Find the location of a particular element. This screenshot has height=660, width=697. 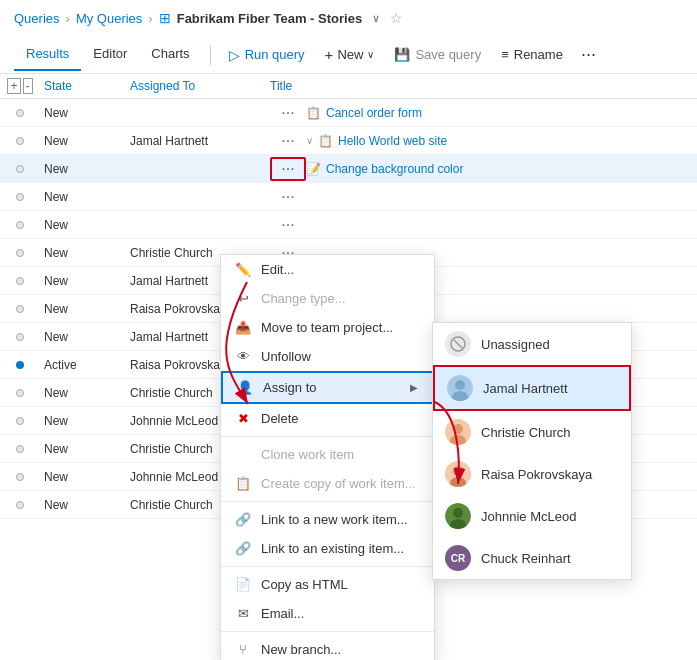

collapse-icon: - is located at coordinates (28, 86).